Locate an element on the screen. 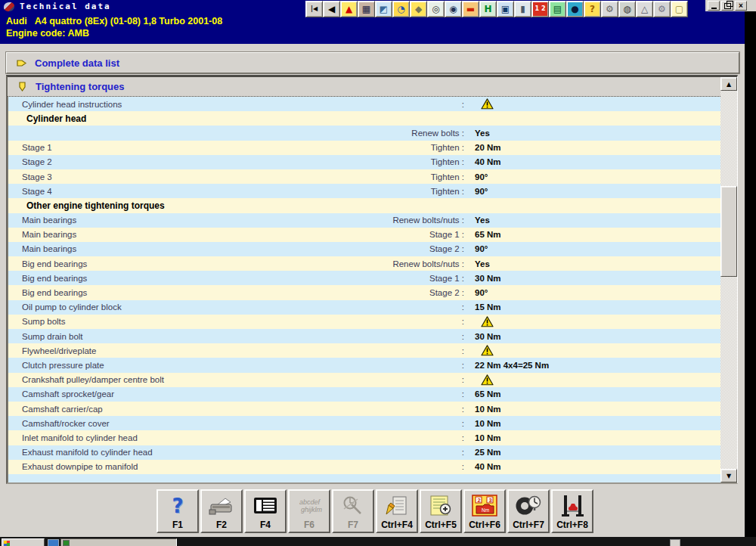 The height and width of the screenshot is (546, 756). gauges-icon: ◉ is located at coordinates (454, 9).